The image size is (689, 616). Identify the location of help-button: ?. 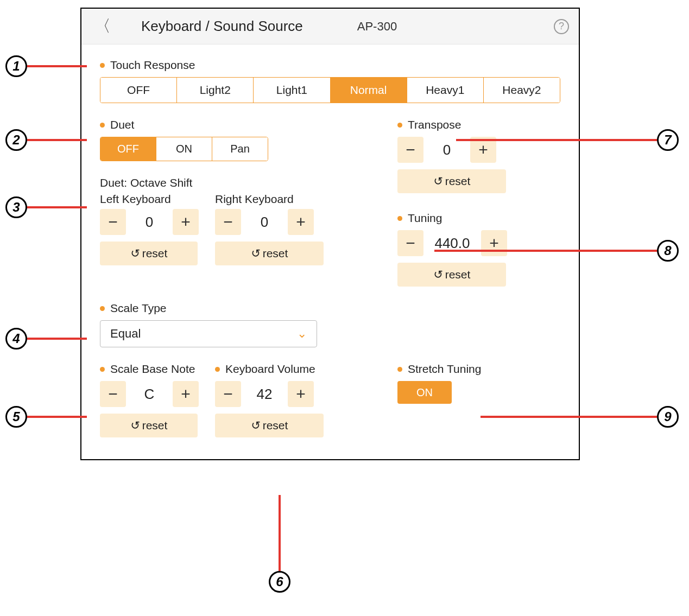
(561, 27).